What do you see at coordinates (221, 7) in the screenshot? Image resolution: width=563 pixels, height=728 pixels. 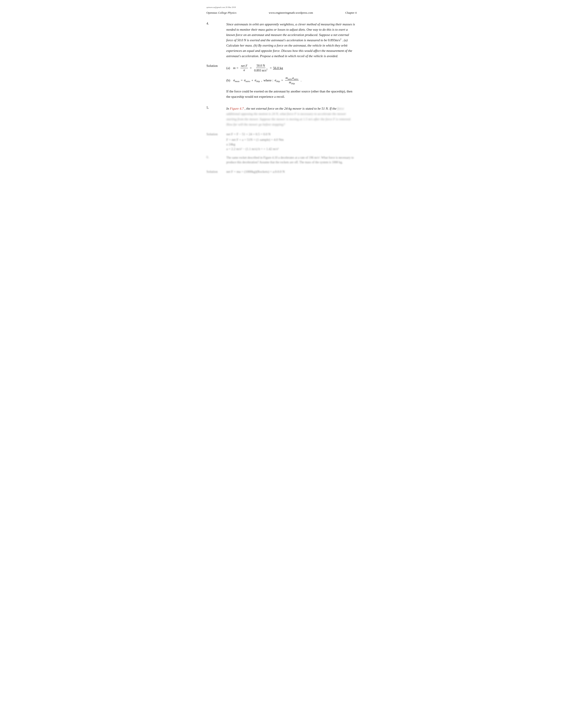 I see `email-watermark: quinsen.sa@gmail.com 26 Mar 2018` at bounding box center [221, 7].